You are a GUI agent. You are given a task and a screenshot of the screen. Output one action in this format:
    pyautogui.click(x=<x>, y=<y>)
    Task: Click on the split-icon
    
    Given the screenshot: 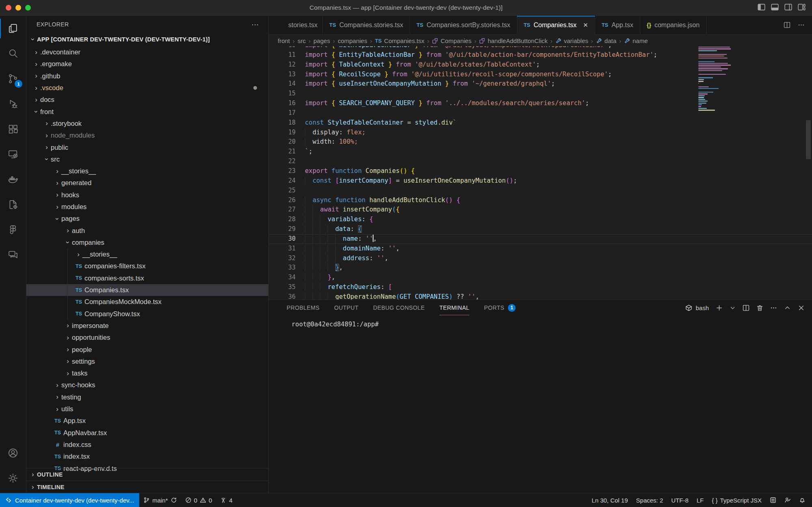 What is the action you would take?
    pyautogui.click(x=746, y=308)
    